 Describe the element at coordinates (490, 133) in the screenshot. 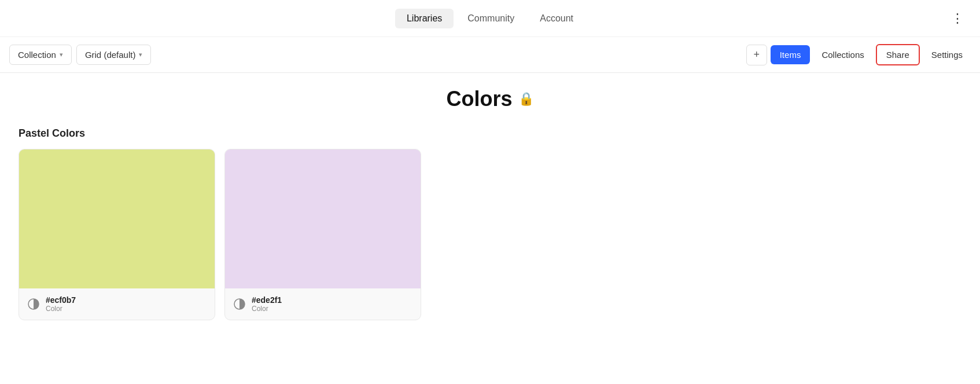

I see `section-title: Pastel Colors` at that location.